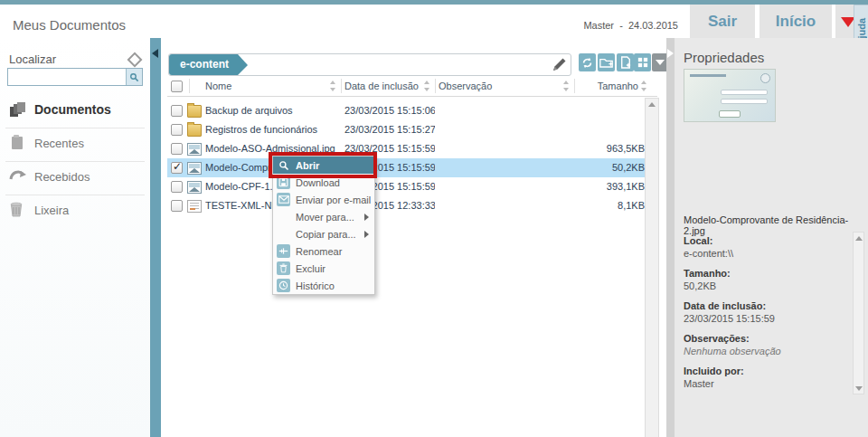 This screenshot has width=868, height=437. Describe the element at coordinates (52, 210) in the screenshot. I see `sidebar-item-label: Lixeira` at that location.